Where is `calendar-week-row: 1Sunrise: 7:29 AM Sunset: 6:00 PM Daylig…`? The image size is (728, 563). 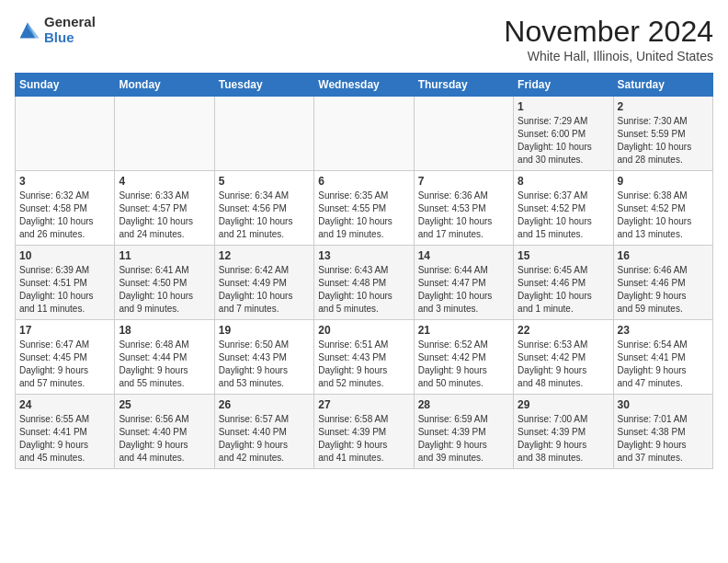
calendar-week-row: 1Sunrise: 7:29 AM Sunset: 6:00 PM Daylig… is located at coordinates (364, 134).